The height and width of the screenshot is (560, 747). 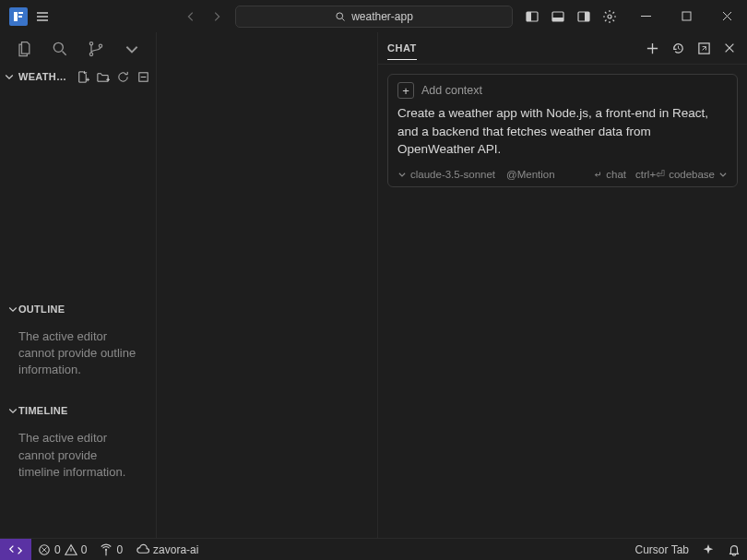 I want to click on close-chat-button, so click(x=729, y=48).